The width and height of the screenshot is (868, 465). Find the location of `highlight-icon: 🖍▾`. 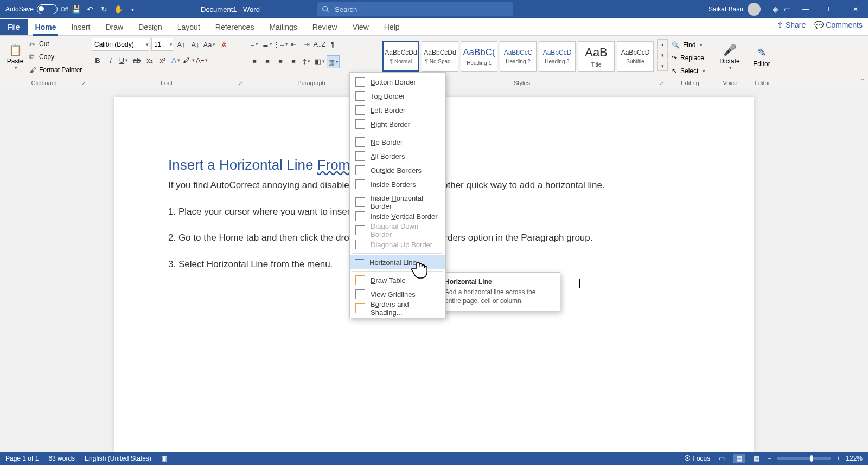

highlight-icon: 🖍▾ is located at coordinates (189, 60).